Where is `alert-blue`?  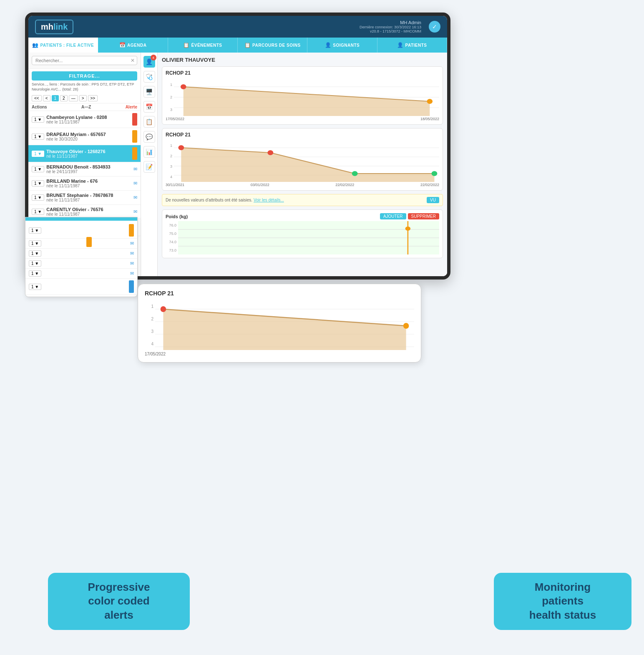
alert-blue is located at coordinates (131, 287).